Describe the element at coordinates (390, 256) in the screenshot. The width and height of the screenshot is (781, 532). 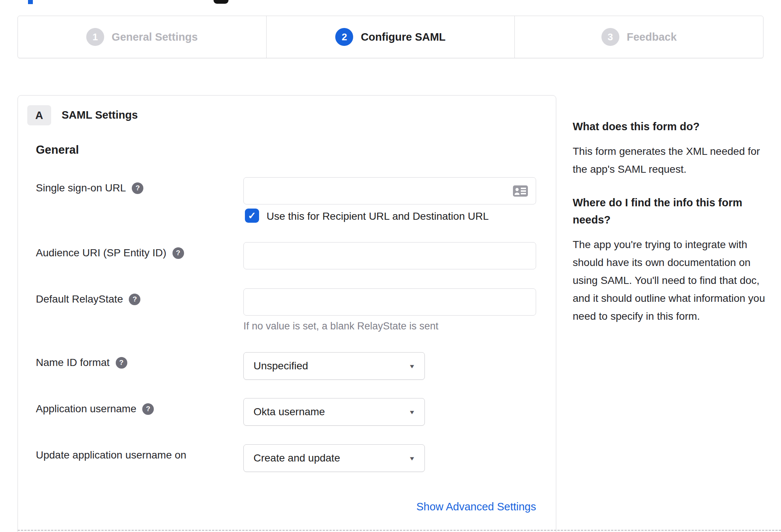
I see `audience-uri-input` at that location.